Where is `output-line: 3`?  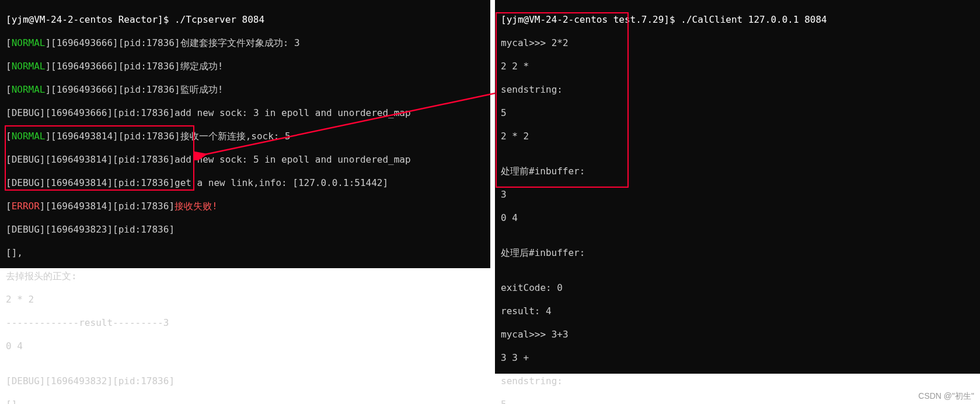 output-line: 3 is located at coordinates (738, 195).